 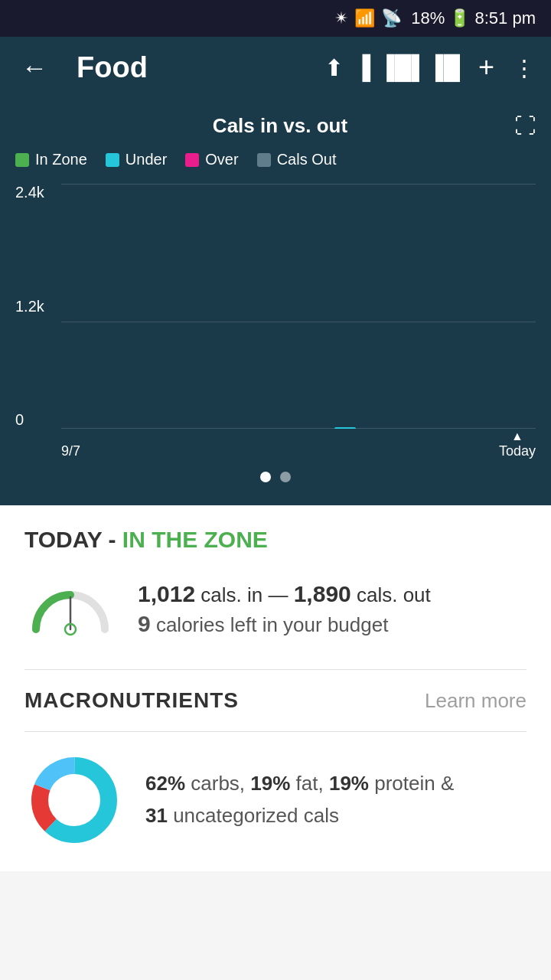 What do you see at coordinates (411, 67) in the screenshot?
I see `barcode-icon: ▌▐█▌▐█` at bounding box center [411, 67].